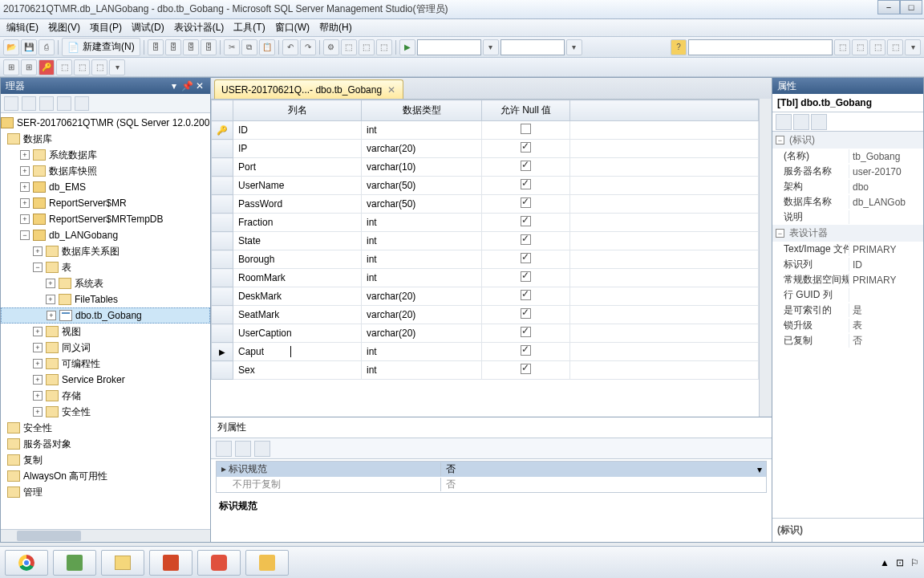 The height and width of the screenshot is (578, 924). I want to click on taskbar-chrome, so click(26, 563).